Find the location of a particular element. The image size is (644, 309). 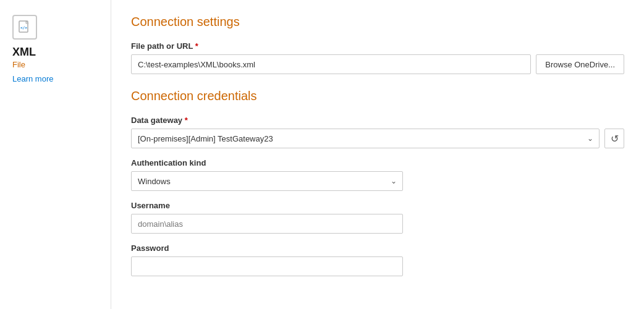

username-input is located at coordinates (267, 224).